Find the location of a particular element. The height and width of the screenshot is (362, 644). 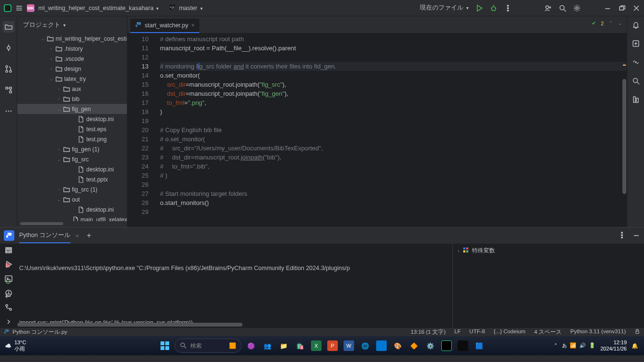

tray-chevron-up-icon: ˄ is located at coordinates (556, 346).